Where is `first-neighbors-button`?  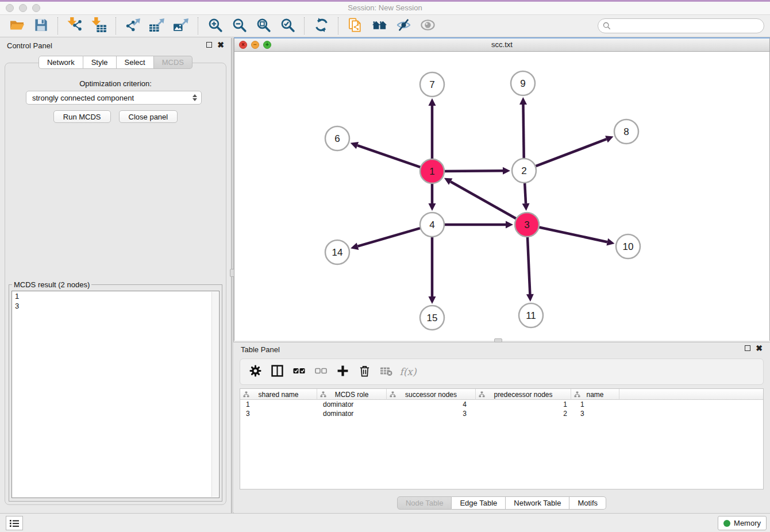 first-neighbors-button is located at coordinates (379, 26).